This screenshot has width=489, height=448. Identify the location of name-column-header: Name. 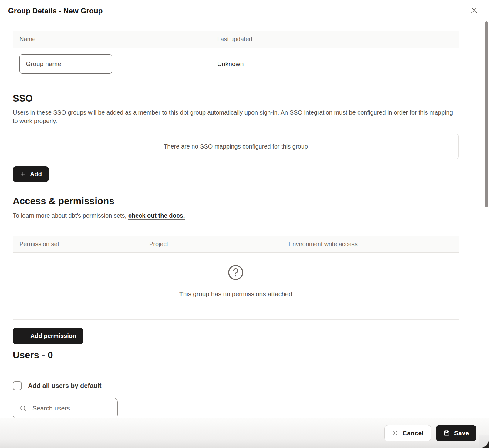
(112, 39).